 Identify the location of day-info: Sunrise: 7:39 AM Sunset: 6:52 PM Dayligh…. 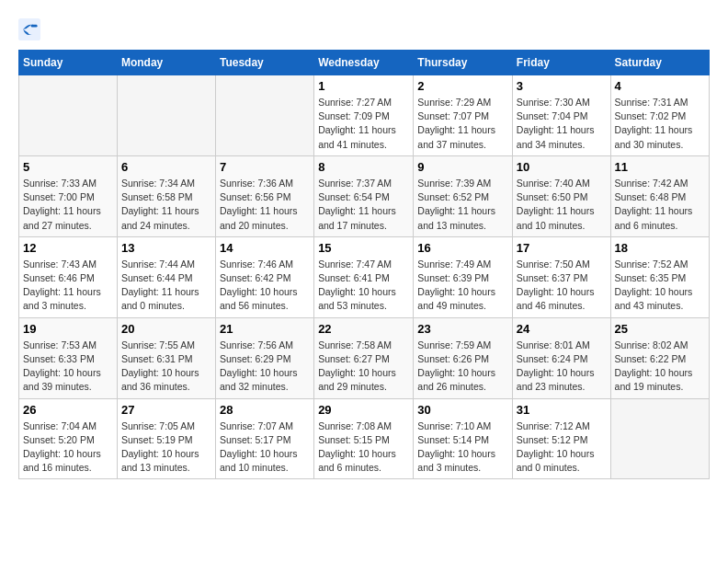
(463, 204).